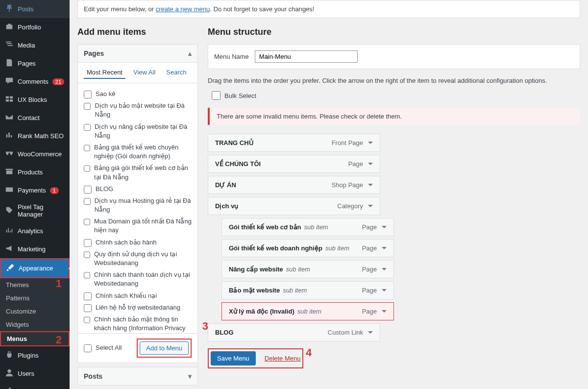 The height and width of the screenshot is (389, 588). I want to click on sidebar-item-portfolio: Portfolio, so click(35, 27).